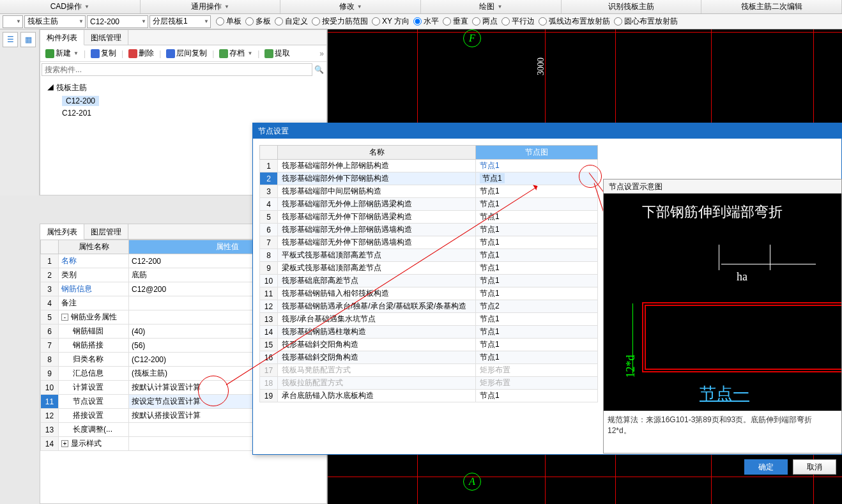 This screenshot has height=504, width=842. Describe the element at coordinates (485, 22) in the screenshot. I see `radioradio-7: 两点` at that location.